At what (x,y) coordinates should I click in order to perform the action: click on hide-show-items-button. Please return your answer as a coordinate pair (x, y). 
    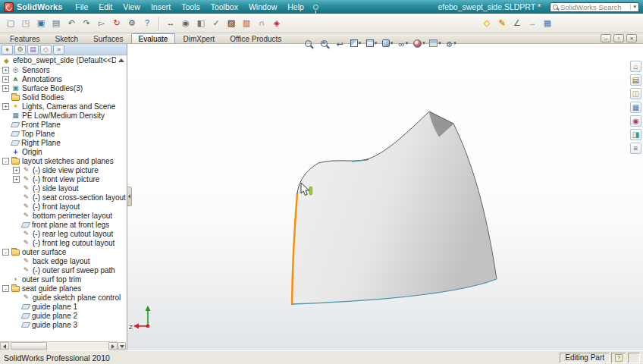
    Looking at the image, I should click on (403, 43).